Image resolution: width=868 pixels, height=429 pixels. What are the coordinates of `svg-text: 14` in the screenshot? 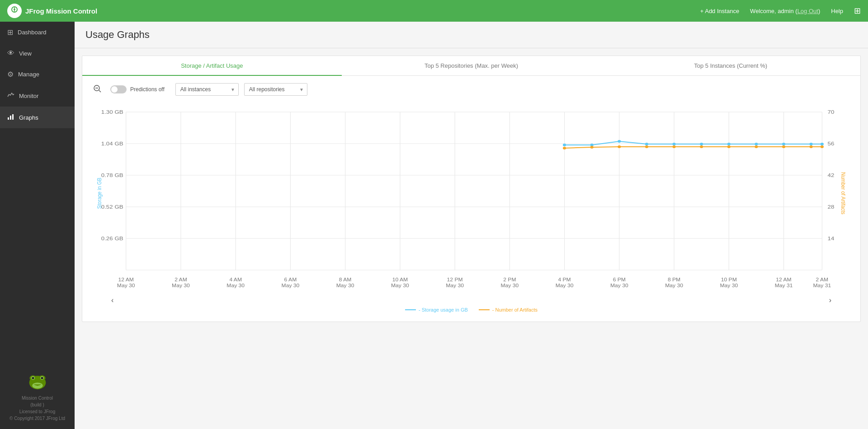 It's located at (831, 238).